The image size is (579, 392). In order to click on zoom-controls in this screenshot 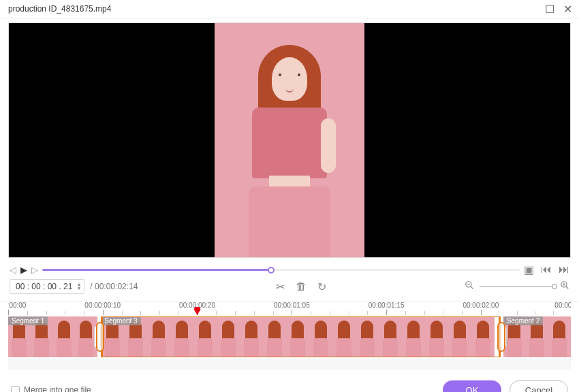, I will do `click(517, 287)`.